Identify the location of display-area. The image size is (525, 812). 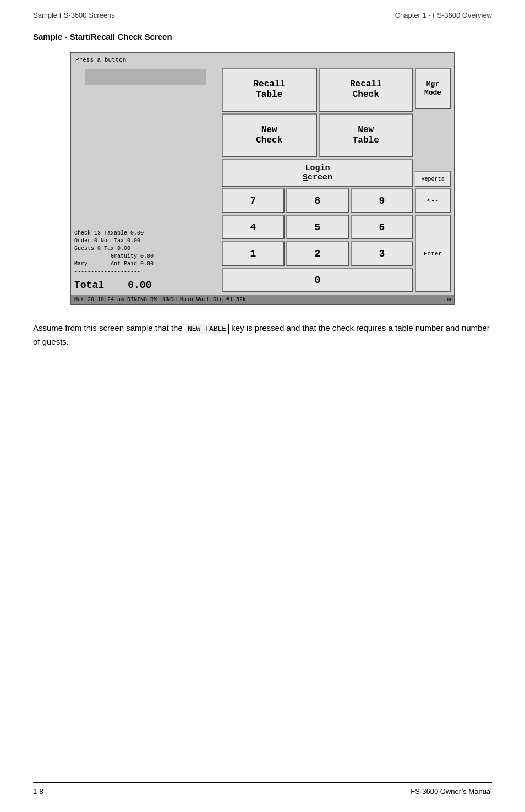
(145, 77).